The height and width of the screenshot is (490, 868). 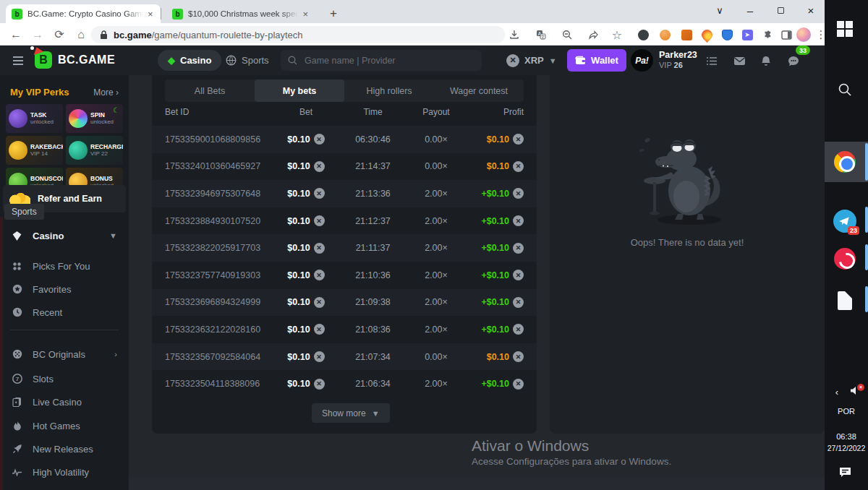 What do you see at coordinates (64, 472) in the screenshot?
I see `sidebar-item-high-volatility: High Volatility` at bounding box center [64, 472].